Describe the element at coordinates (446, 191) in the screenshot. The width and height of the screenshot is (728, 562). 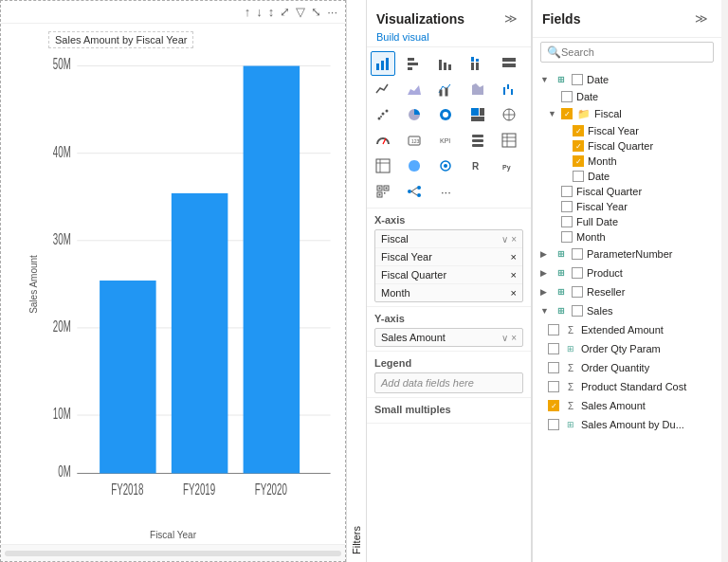
I see `more-visuals-icon: ···` at that location.